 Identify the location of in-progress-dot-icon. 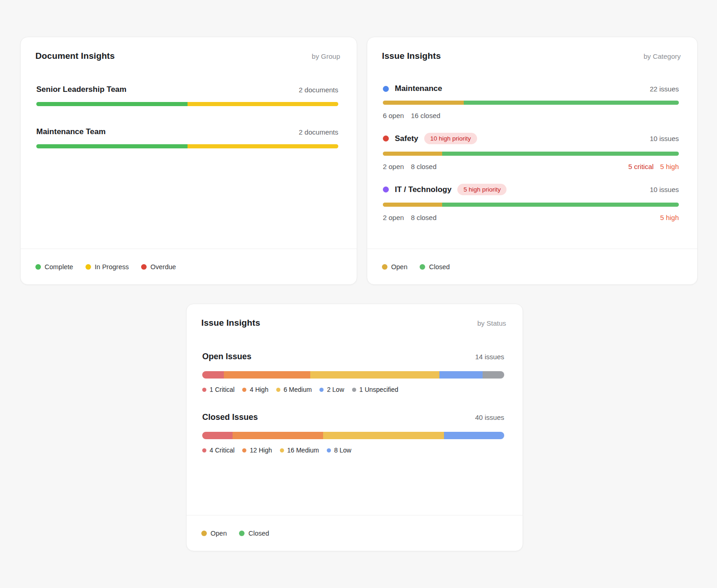
(88, 267).